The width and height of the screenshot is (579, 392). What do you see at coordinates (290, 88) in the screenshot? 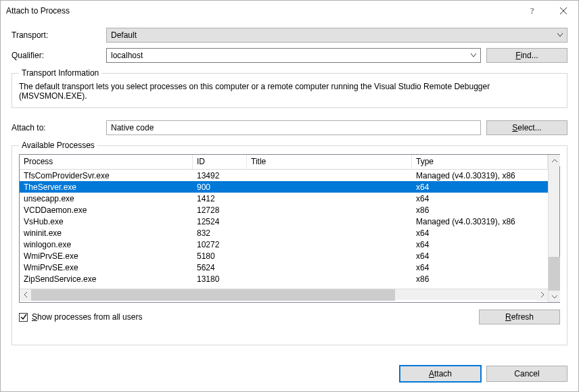
I see `transport-info-group: Transport Information The default transp…` at bounding box center [290, 88].